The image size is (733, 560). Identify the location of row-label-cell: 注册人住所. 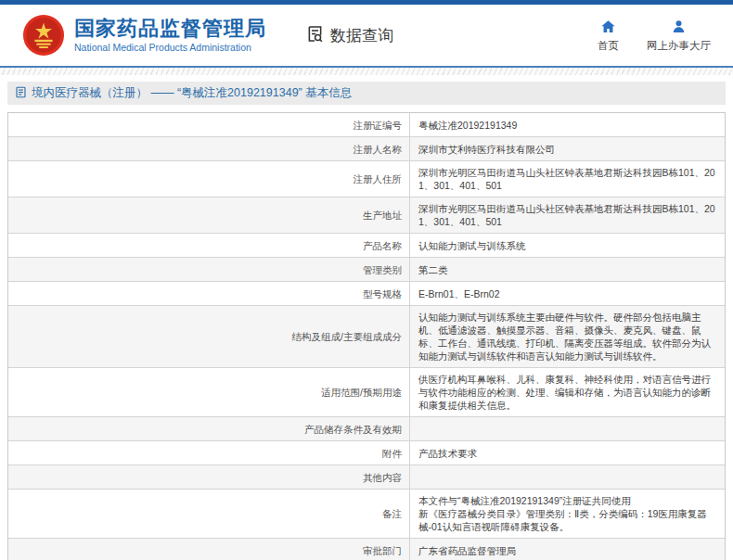
(210, 179).